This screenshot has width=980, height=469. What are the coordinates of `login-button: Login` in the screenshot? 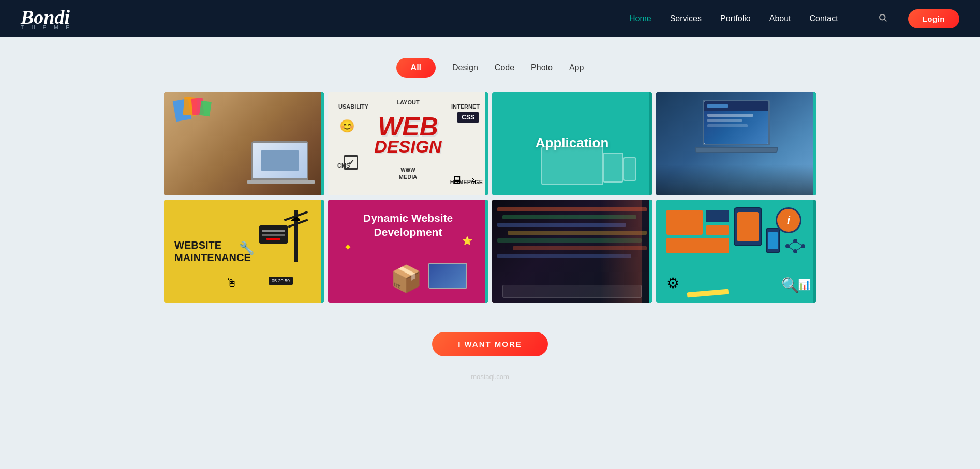 It's located at (933, 19).